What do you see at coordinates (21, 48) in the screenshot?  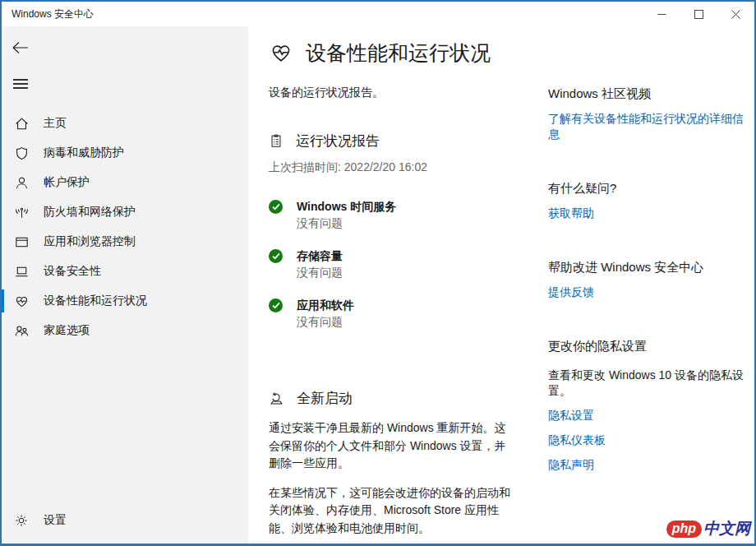 I see `back-arrow-icon` at bounding box center [21, 48].